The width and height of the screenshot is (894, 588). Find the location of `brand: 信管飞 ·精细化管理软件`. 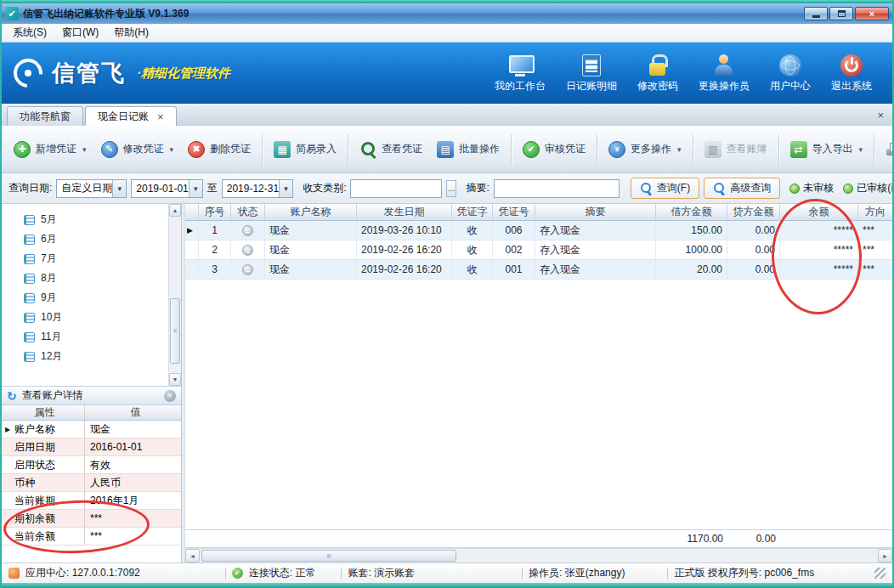

brand: 信管飞 ·精细化管理软件 is located at coordinates (121, 73).